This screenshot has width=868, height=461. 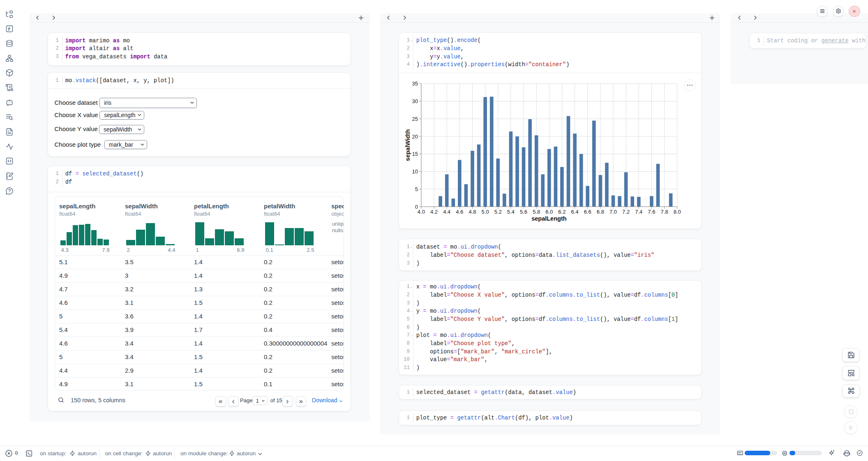 I want to click on svg-text: 4.0, so click(x=421, y=212).